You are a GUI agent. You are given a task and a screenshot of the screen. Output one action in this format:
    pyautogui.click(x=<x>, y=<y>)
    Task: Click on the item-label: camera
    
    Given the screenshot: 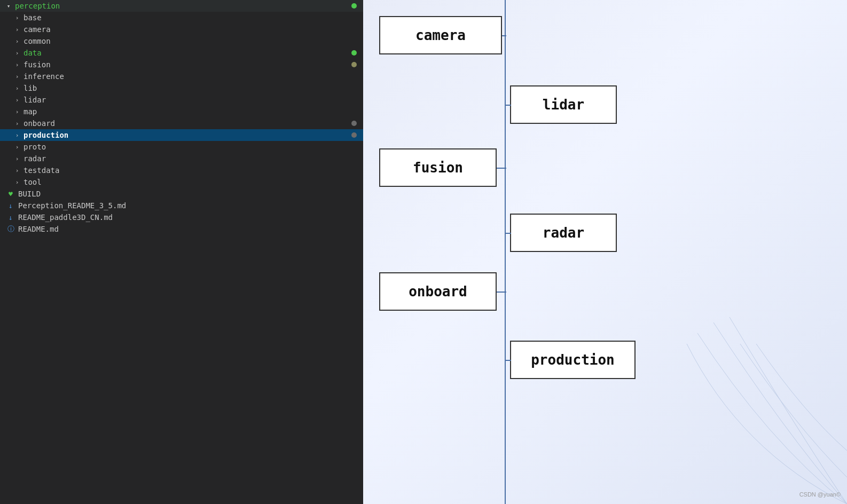 What is the action you would take?
    pyautogui.click(x=192, y=29)
    